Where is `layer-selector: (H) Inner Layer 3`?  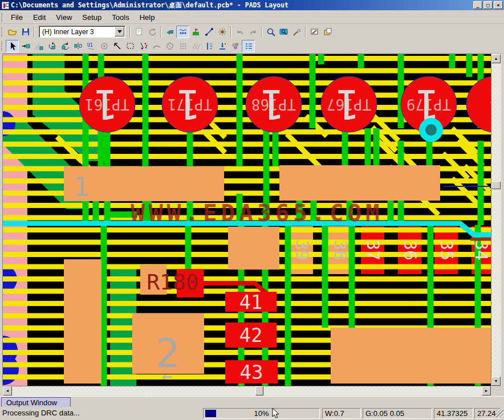 layer-selector: (H) Inner Layer 3 is located at coordinates (82, 32).